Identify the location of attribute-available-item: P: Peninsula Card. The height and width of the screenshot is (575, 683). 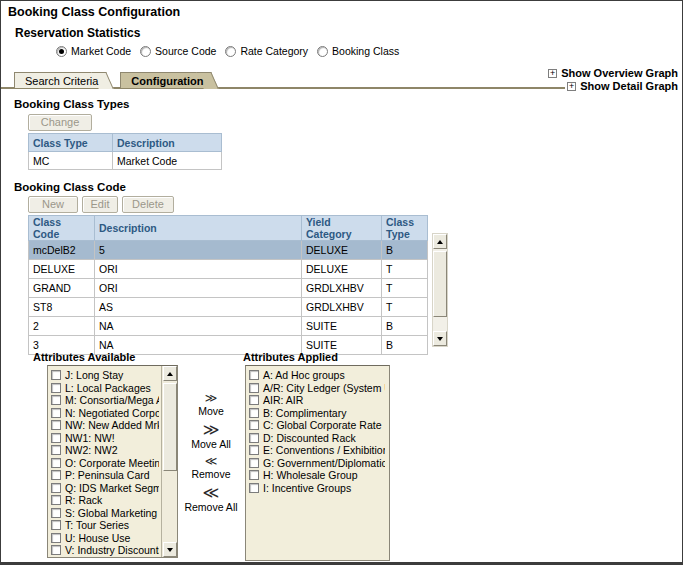
(105, 476).